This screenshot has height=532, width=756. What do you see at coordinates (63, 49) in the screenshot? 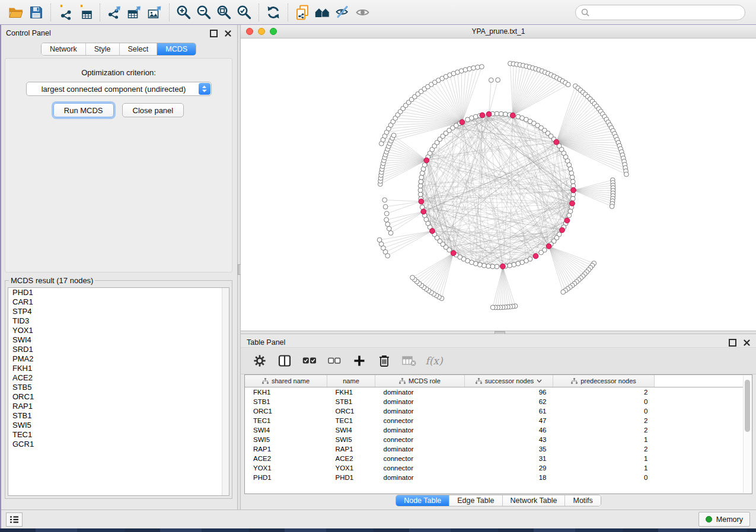
I see `tab-network: Network` at bounding box center [63, 49].